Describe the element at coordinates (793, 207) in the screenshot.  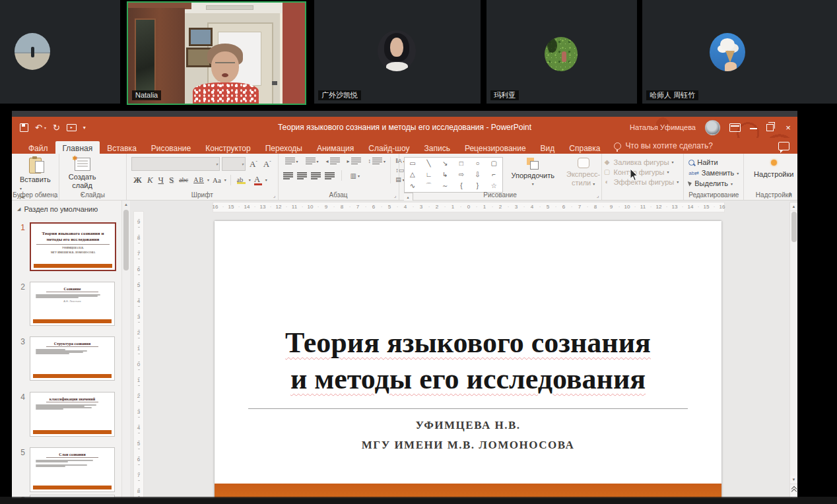
I see `scroll-up-icon: ▲` at that location.